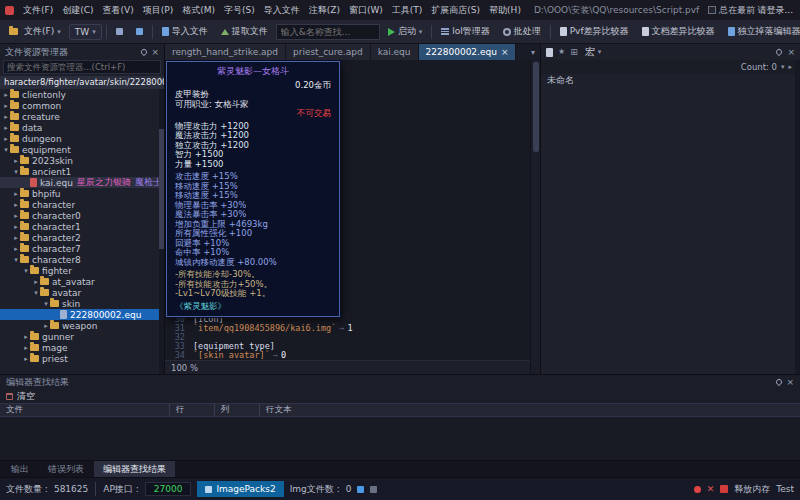  What do you see at coordinates (82, 336) in the screenshot?
I see `tree-item-gunner: ▸gunner` at bounding box center [82, 336].